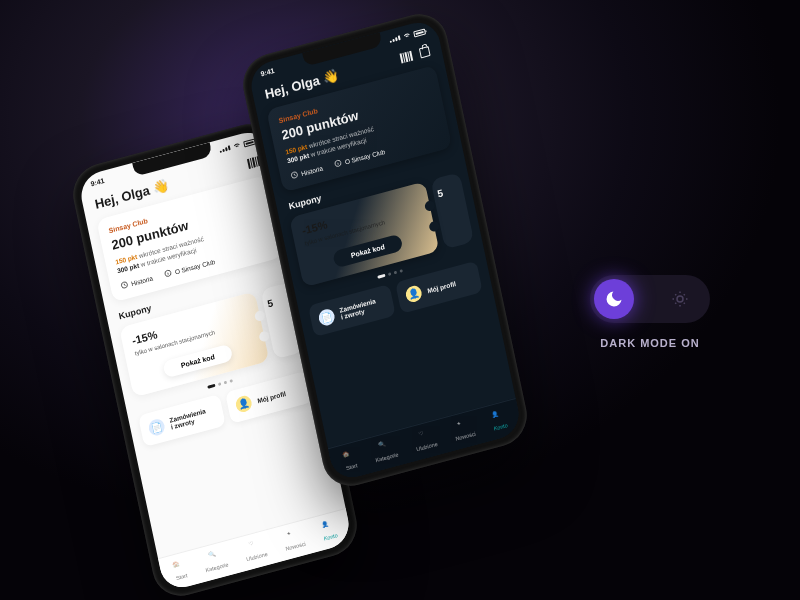  What do you see at coordinates (425, 52) in the screenshot?
I see `bag-icon` at bounding box center [425, 52].